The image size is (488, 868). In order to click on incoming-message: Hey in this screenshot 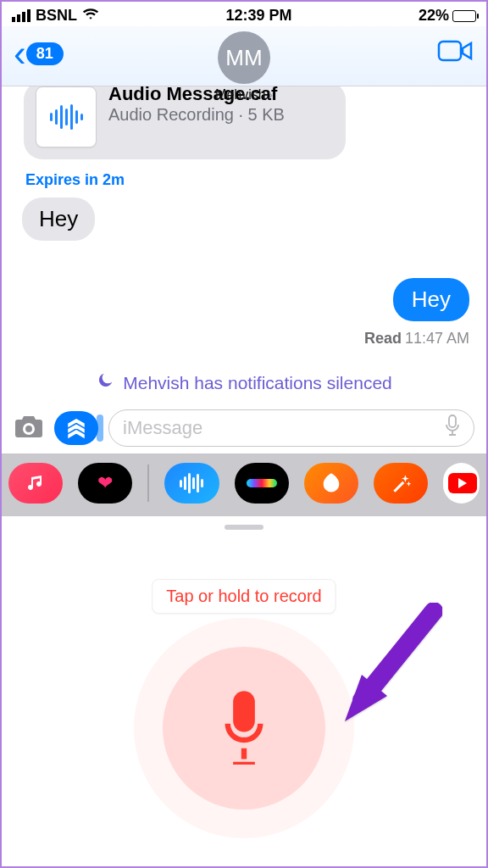, I will do `click(58, 219)`.